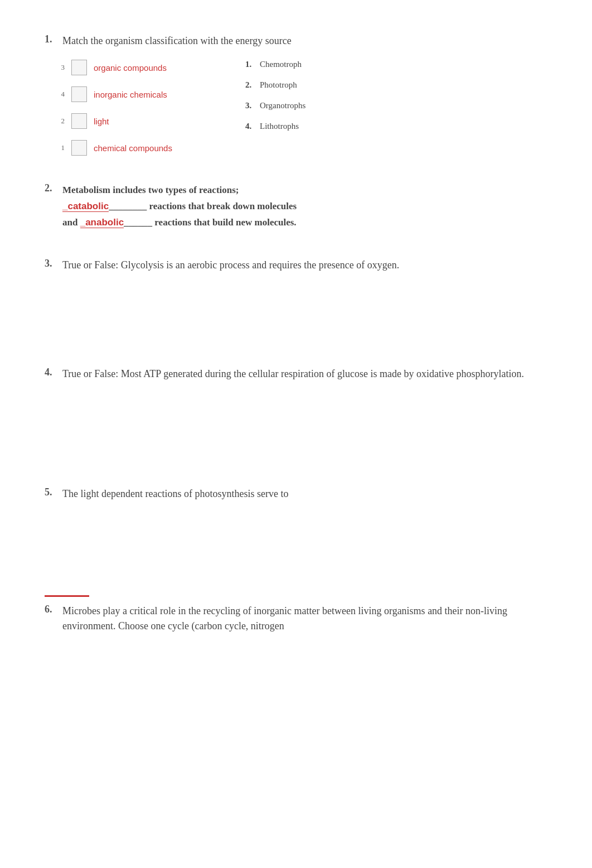  What do you see at coordinates (51, 263) in the screenshot?
I see `q3-number: 3.` at bounding box center [51, 263].